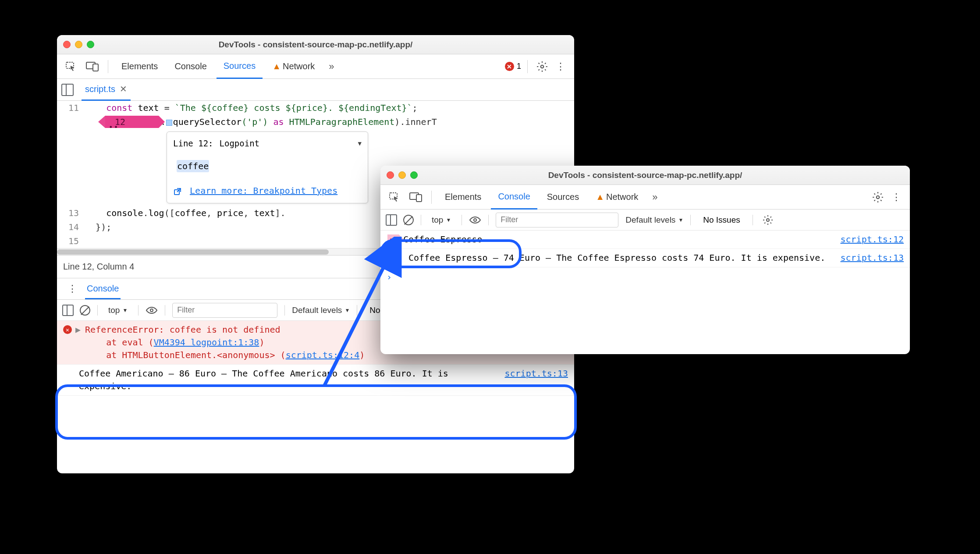  I want to click on learn-more-link: Learn more: Breakpoint Types, so click(264, 191).